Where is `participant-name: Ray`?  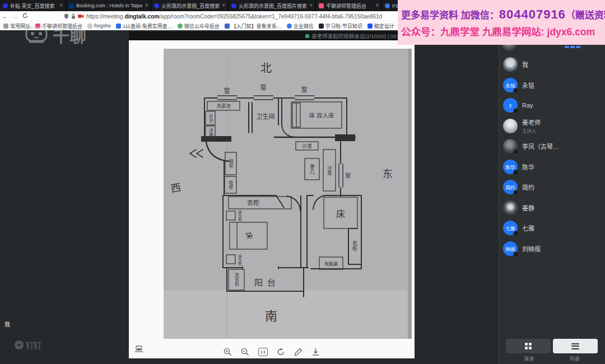 participant-name: Ray is located at coordinates (528, 105).